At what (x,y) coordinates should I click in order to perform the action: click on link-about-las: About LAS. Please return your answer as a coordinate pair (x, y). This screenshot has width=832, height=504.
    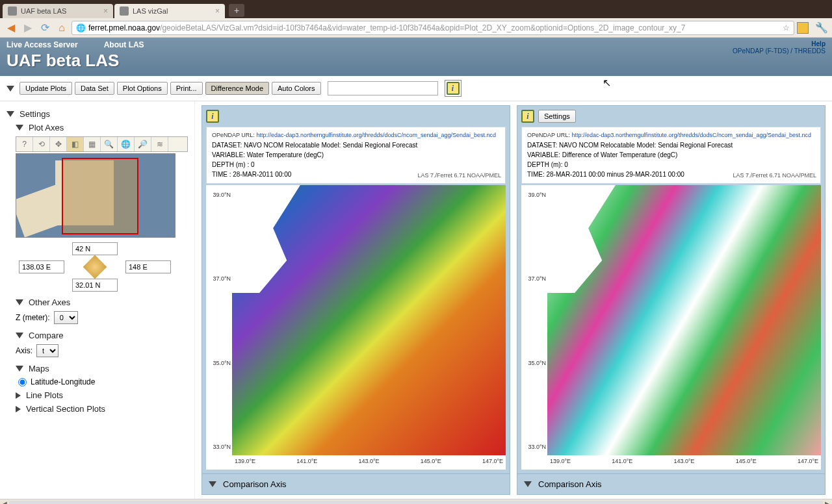
    Looking at the image, I should click on (124, 45).